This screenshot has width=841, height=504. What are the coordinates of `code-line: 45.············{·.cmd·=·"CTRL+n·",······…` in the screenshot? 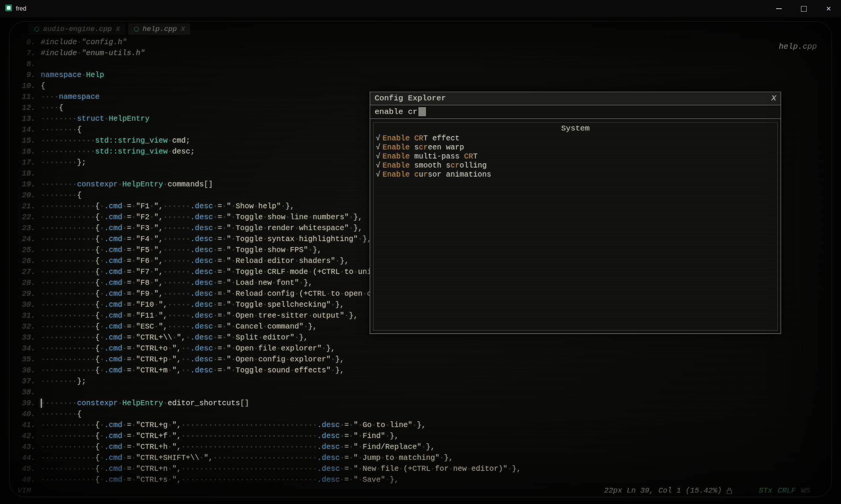 It's located at (423, 469).